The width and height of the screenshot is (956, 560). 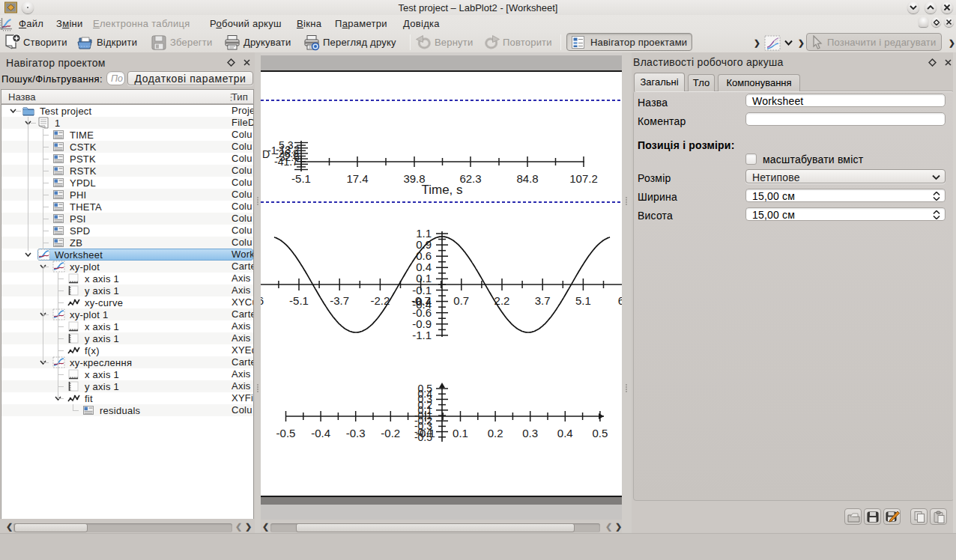 What do you see at coordinates (357, 178) in the screenshot?
I see `svg-text: 17.4` at bounding box center [357, 178].